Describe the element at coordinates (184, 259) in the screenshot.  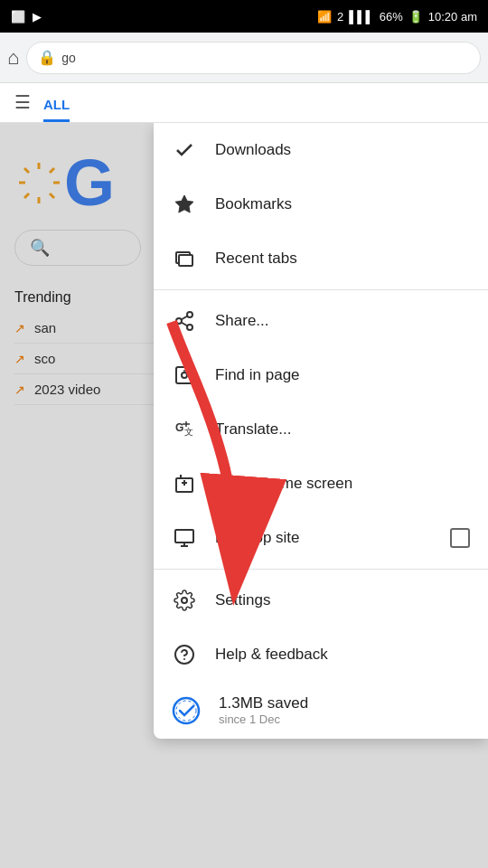
I see `recent-tabs-icon` at that location.